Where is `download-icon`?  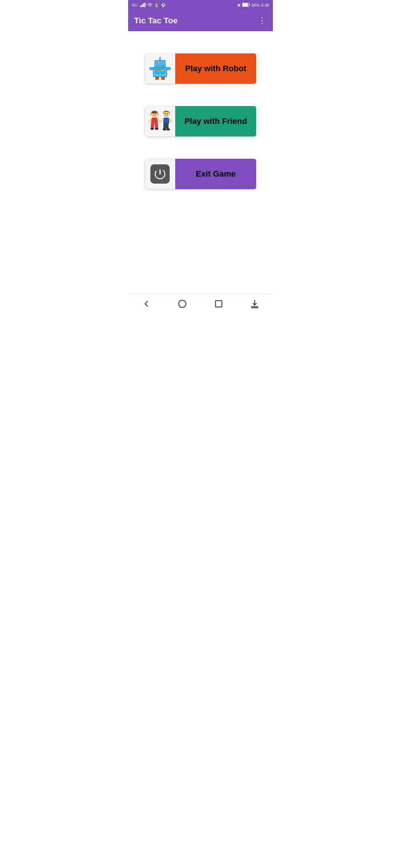
download-icon is located at coordinates (255, 304).